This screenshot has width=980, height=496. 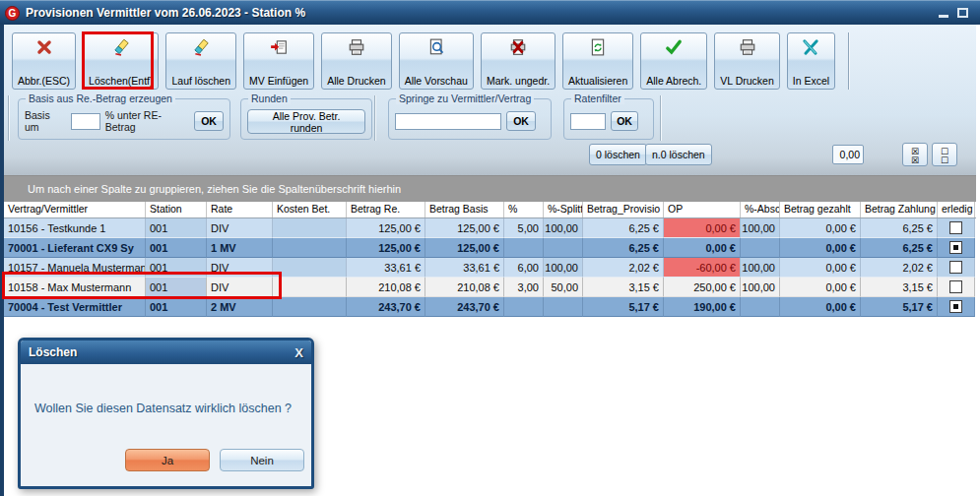 What do you see at coordinates (299, 352) in the screenshot?
I see `close-icon: X` at bounding box center [299, 352].